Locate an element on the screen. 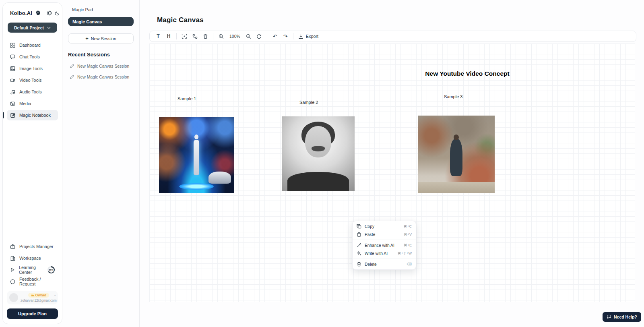 The image size is (644, 327). notebook-icon is located at coordinates (13, 115).